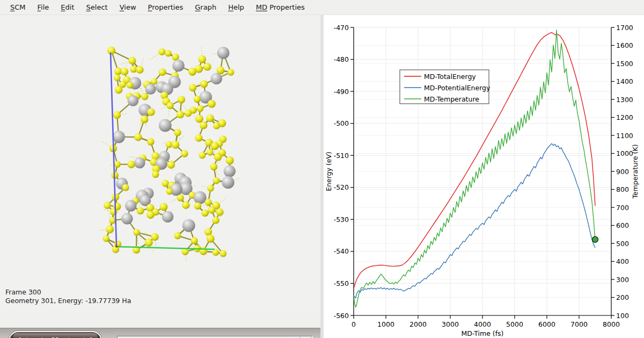 The width and height of the screenshot is (644, 338). What do you see at coordinates (623, 298) in the screenshot?
I see `y-right-tick-label: 200` at bounding box center [623, 298].